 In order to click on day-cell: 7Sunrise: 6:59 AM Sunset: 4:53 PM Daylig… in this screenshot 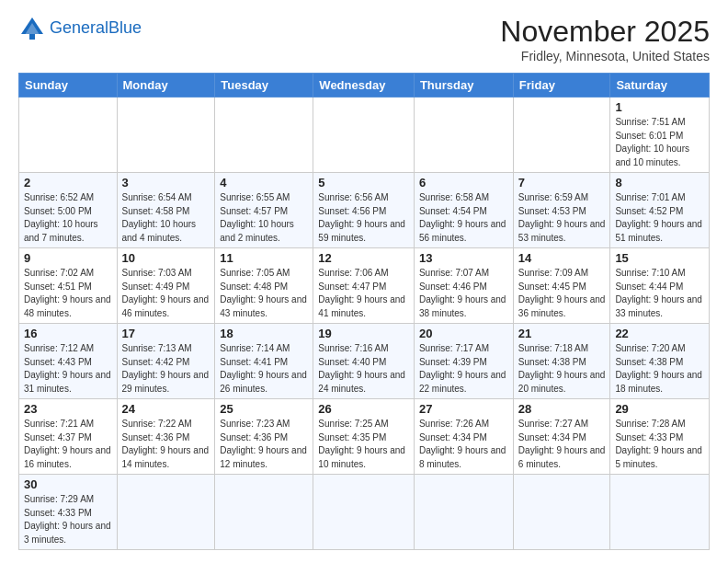, I will do `click(562, 211)`.